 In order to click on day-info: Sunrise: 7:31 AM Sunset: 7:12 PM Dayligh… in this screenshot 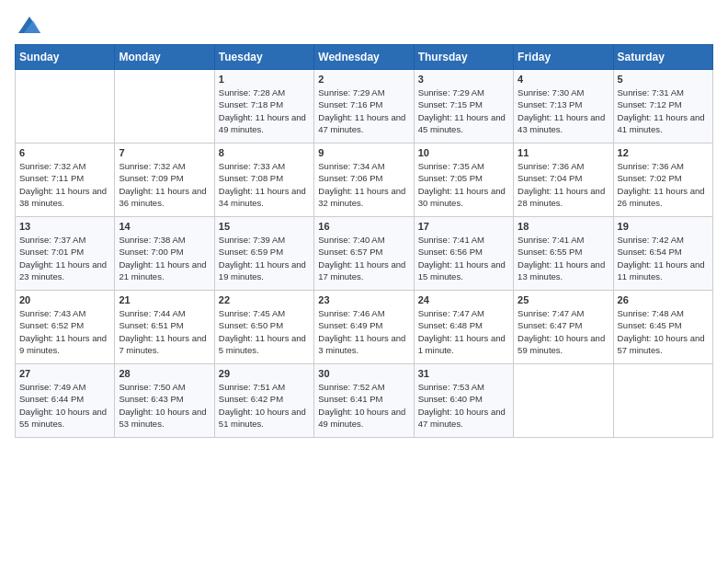, I will do `click(664, 110)`.